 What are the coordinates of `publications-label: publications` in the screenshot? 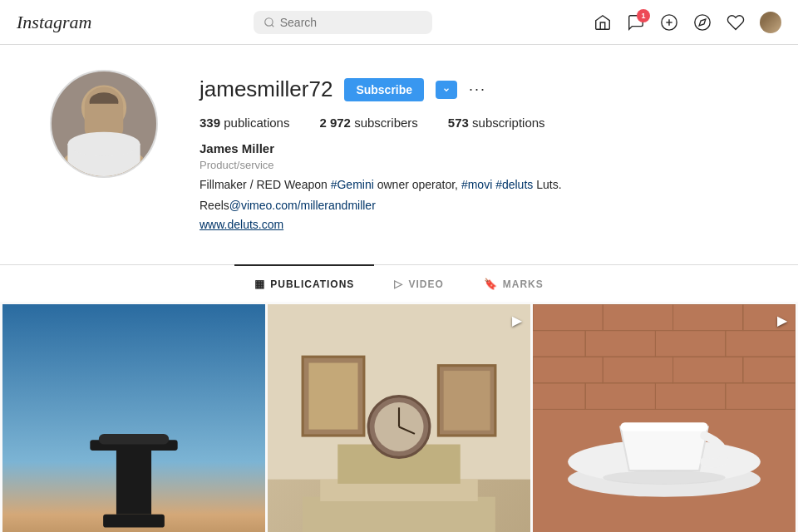 It's located at (256, 123).